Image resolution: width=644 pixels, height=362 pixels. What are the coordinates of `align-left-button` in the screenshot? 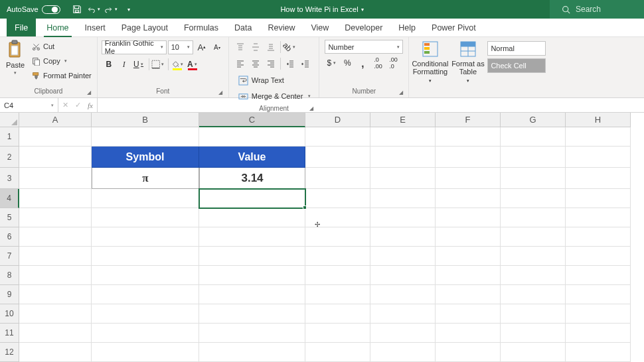 It's located at (240, 64).